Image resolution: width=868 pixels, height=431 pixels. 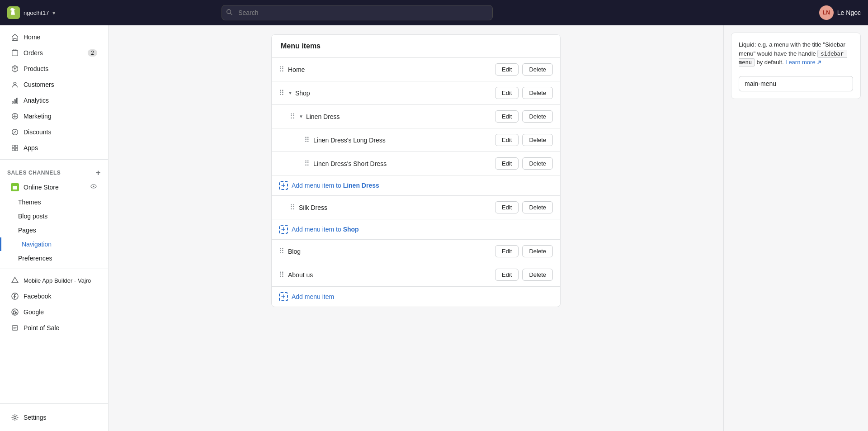 I want to click on linen-short-edit-button: Edit, so click(x=507, y=164).